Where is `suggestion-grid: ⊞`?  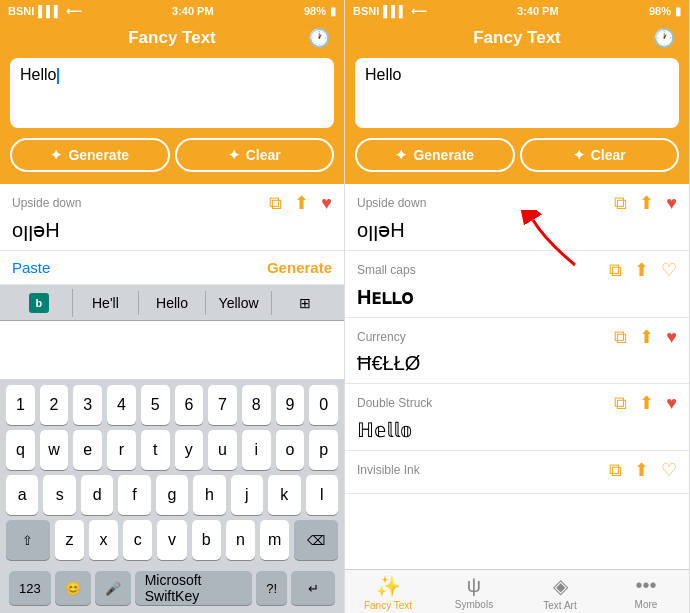
suggestion-grid: ⊞ is located at coordinates (305, 303).